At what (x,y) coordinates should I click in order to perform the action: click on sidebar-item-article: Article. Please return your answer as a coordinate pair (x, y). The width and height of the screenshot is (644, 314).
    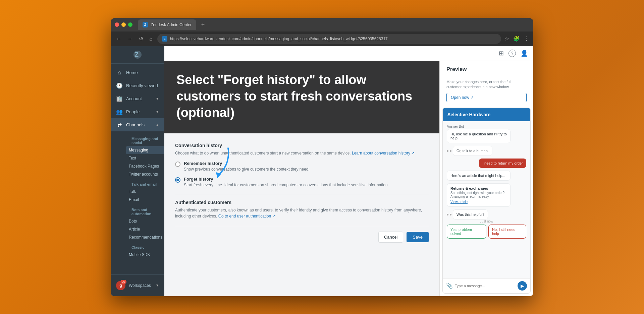
    Looking at the image, I should click on (145, 229).